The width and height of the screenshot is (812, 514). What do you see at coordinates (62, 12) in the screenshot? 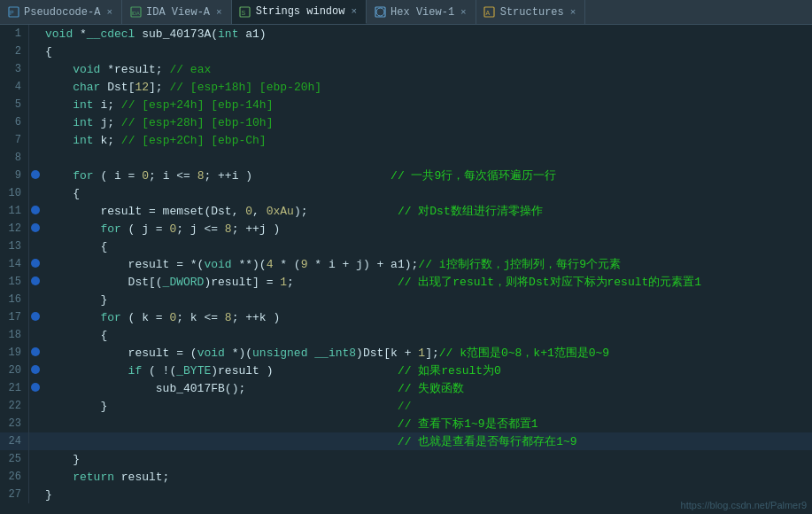
I see `tab-label-pseudocode-a: Pseudocode-A` at bounding box center [62, 12].